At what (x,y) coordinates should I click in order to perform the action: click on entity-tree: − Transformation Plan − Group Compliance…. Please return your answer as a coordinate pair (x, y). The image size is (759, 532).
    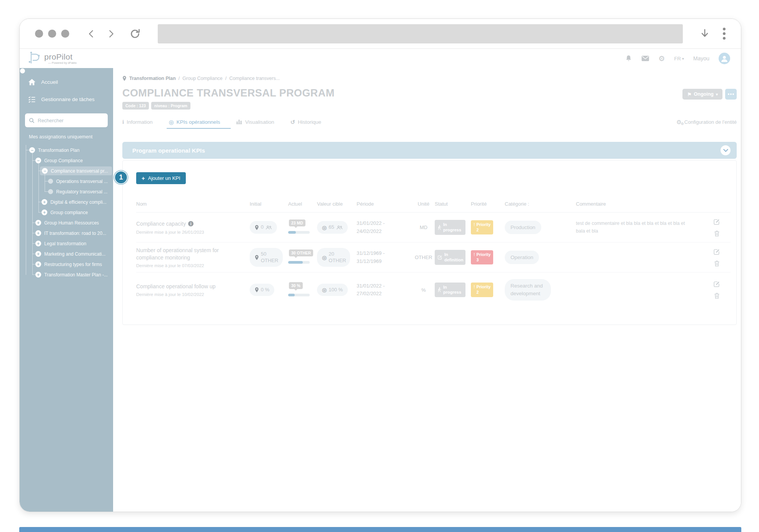
    Looking at the image, I should click on (66, 212).